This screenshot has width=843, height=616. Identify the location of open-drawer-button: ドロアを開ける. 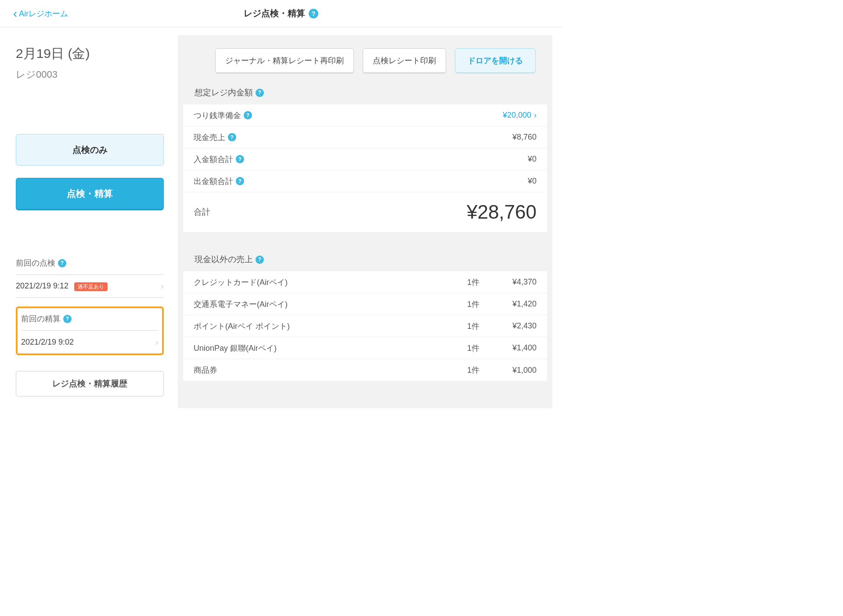
(495, 61).